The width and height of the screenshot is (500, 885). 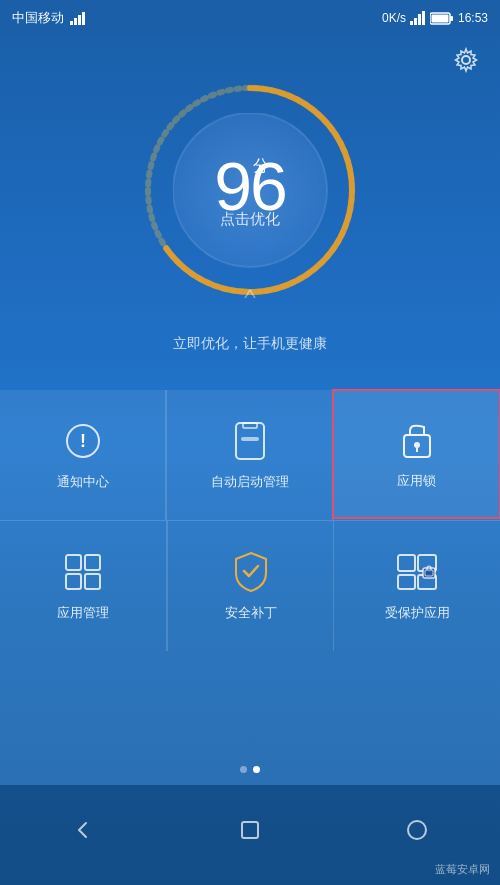 What do you see at coordinates (442, 18) in the screenshot?
I see `battery-icon` at bounding box center [442, 18].